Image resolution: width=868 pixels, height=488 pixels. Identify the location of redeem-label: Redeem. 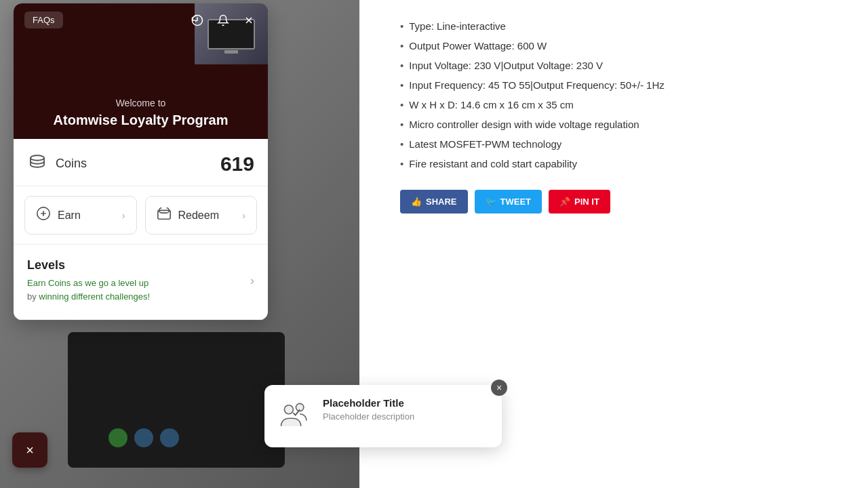
(199, 216).